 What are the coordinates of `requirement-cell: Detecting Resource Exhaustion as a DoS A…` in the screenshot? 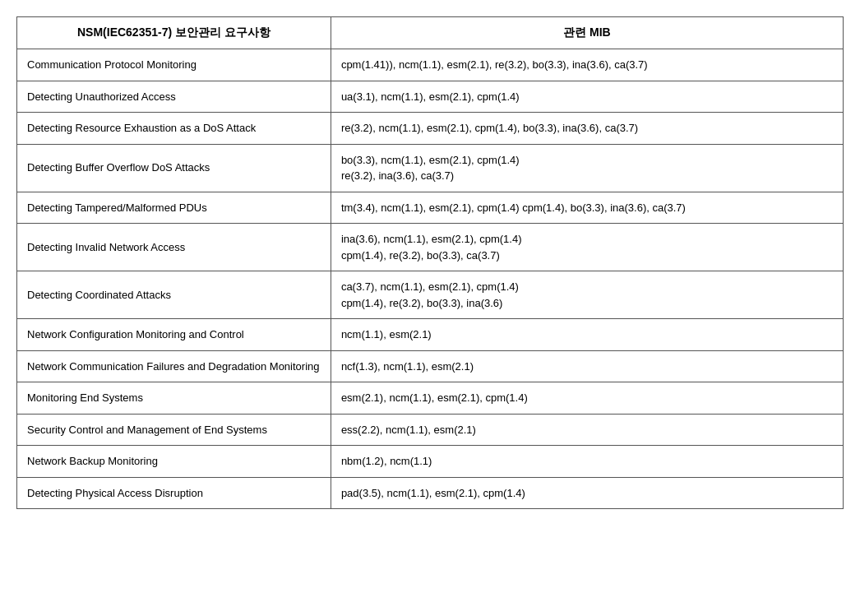 It's located at (174, 128).